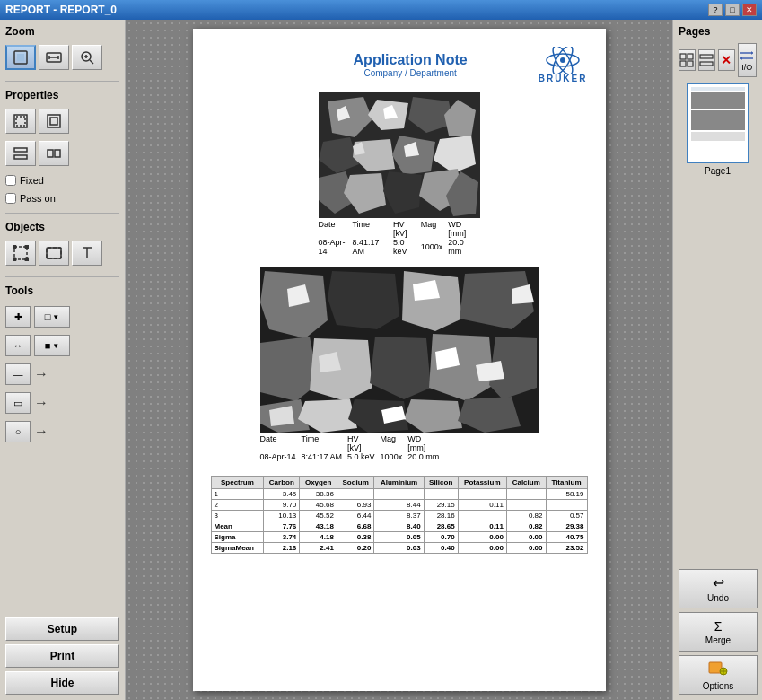  I want to click on time-label-1: Time, so click(372, 224).